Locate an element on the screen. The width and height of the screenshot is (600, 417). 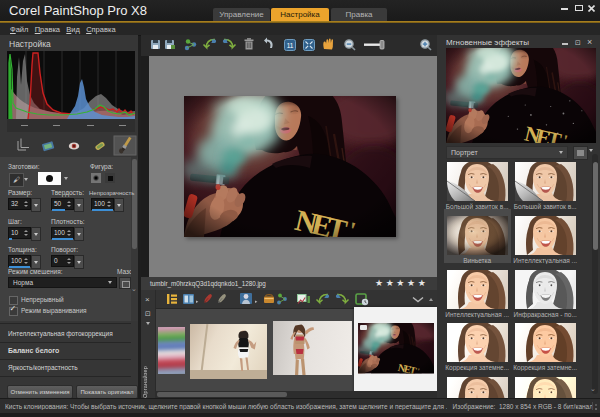
svg-text: 11 is located at coordinates (290, 46).